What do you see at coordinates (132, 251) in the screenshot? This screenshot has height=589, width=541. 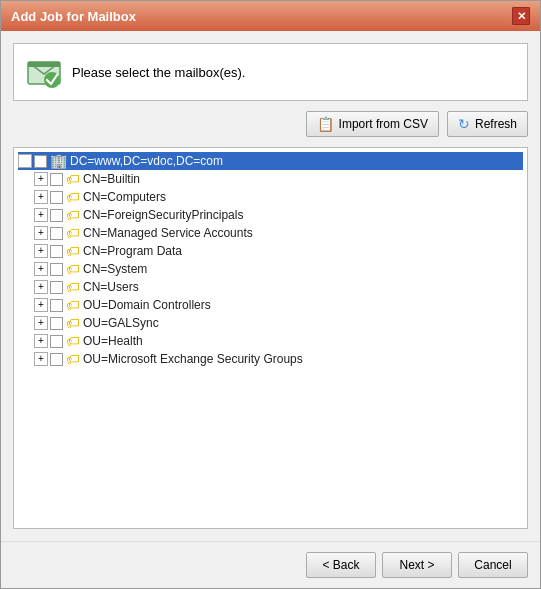 I see `item-label-4: CN=Program Data` at bounding box center [132, 251].